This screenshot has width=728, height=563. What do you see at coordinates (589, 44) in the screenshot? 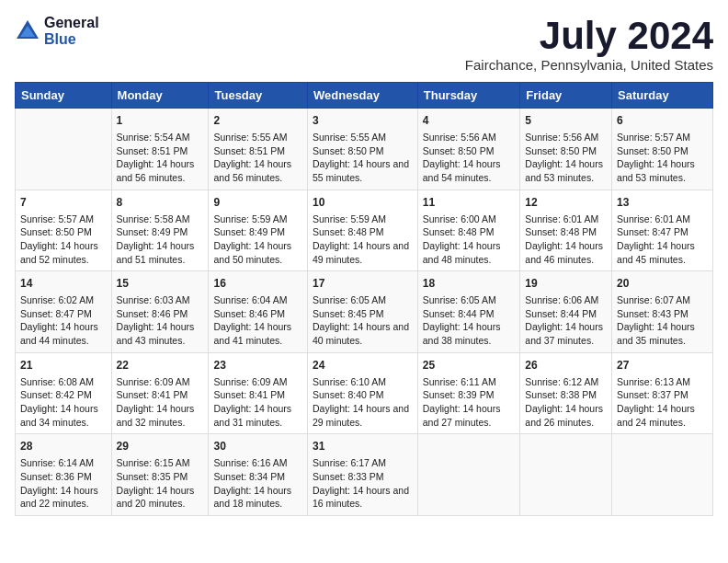
I see `title-area: July 2024 Fairchance, Pennsylvania, Unit…` at bounding box center [589, 44].